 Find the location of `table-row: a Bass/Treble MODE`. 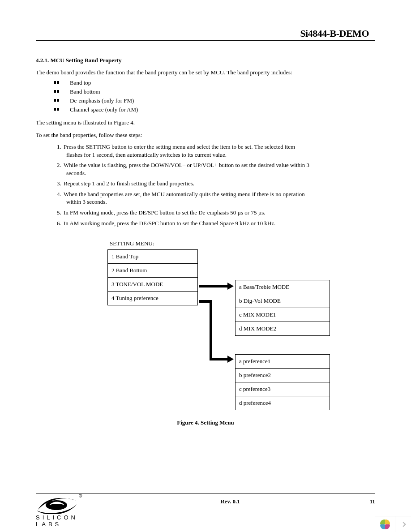

table-row: a Bass/Treble MODE is located at coordinates (283, 287).